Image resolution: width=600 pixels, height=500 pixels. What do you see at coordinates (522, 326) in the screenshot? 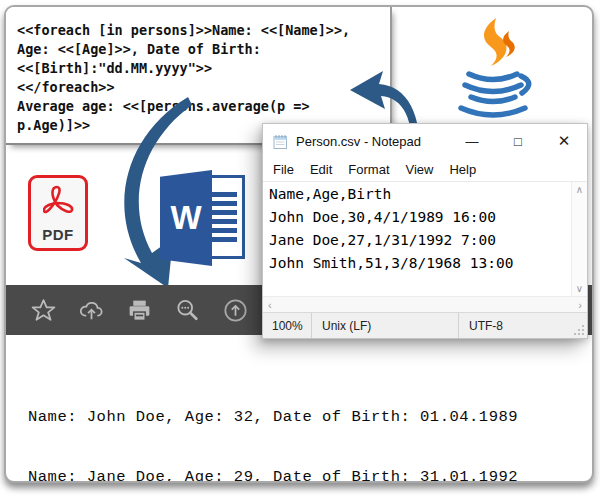
I see `status-encoding: UTF-8` at bounding box center [522, 326].